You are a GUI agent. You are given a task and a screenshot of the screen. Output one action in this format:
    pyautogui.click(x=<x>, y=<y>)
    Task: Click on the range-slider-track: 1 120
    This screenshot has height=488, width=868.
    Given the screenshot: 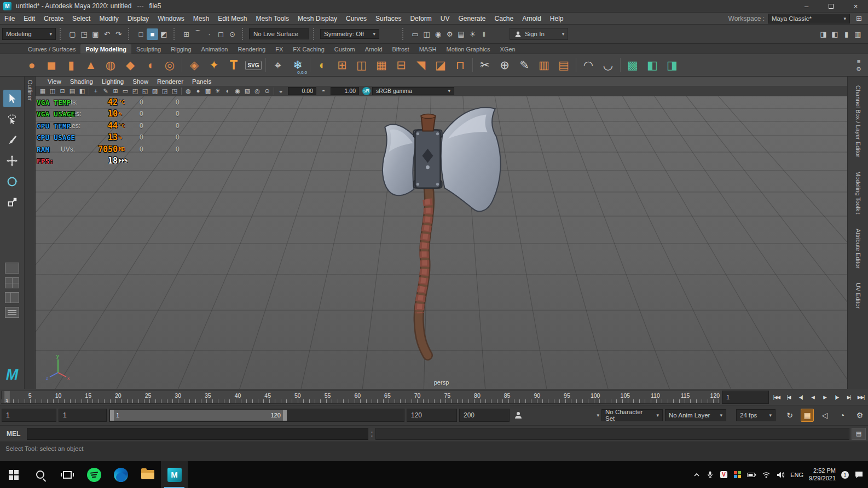 What is the action you would take?
    pyautogui.click(x=257, y=415)
    